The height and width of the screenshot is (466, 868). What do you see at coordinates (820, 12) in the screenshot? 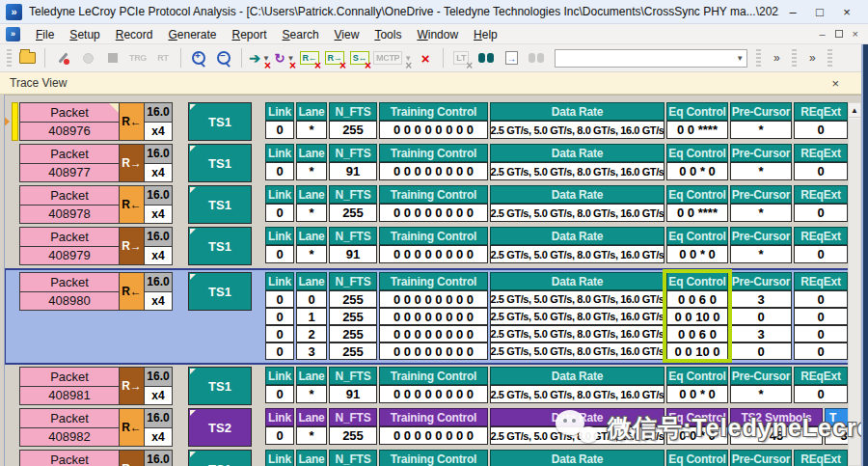
I see `maximize-button: □` at bounding box center [820, 12].